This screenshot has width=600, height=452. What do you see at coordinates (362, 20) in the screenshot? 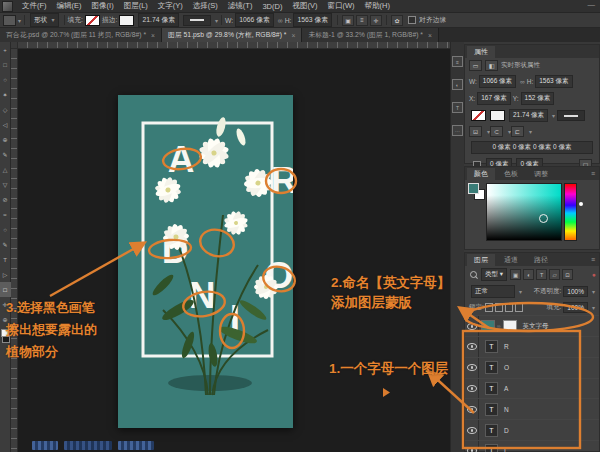
I see `path-align-icon: ≡` at bounding box center [362, 20].